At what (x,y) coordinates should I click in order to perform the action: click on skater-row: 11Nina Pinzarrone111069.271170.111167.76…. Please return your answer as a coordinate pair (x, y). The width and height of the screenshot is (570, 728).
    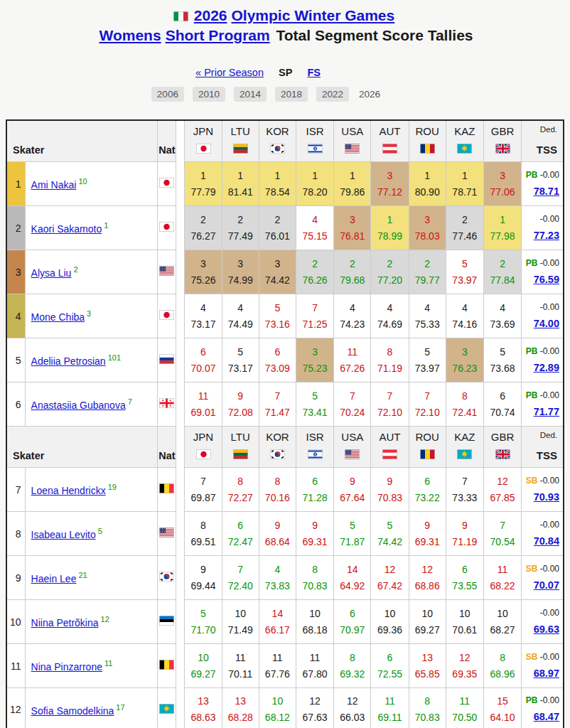
    Looking at the image, I should click on (285, 666).